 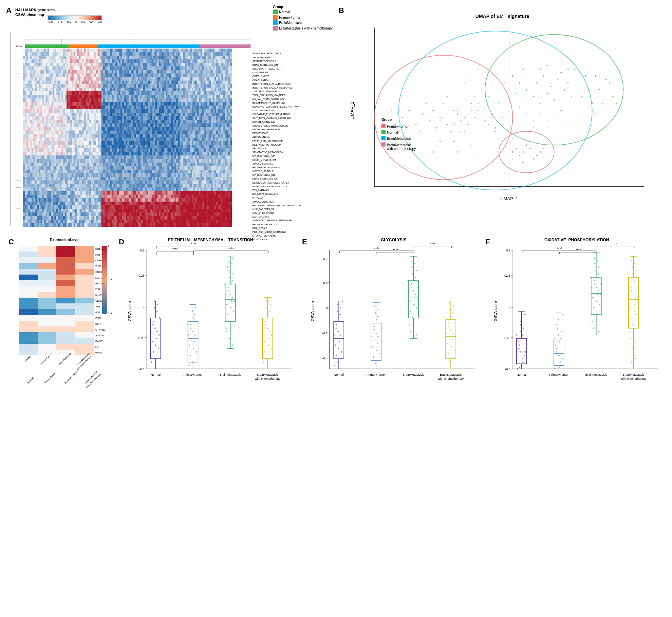 I want to click on svg-text: HEME_METABOLISM, so click(x=264, y=160).